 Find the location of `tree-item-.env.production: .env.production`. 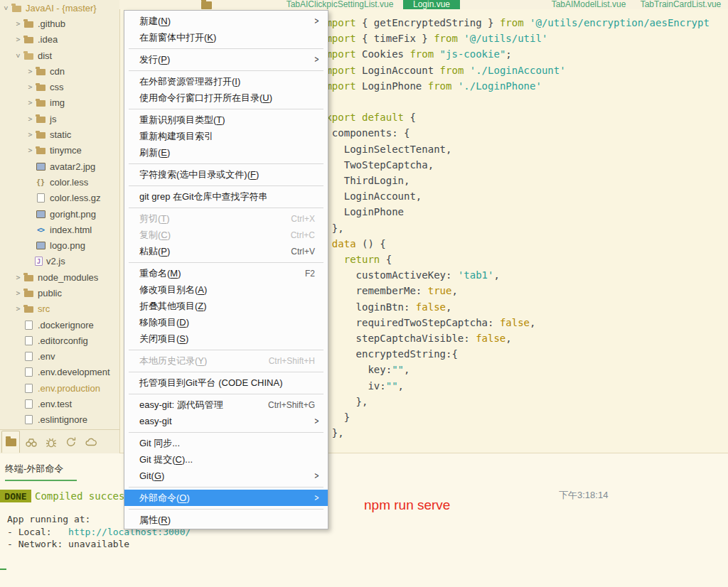

tree-item-.env.production: .env.production is located at coordinates (60, 388).